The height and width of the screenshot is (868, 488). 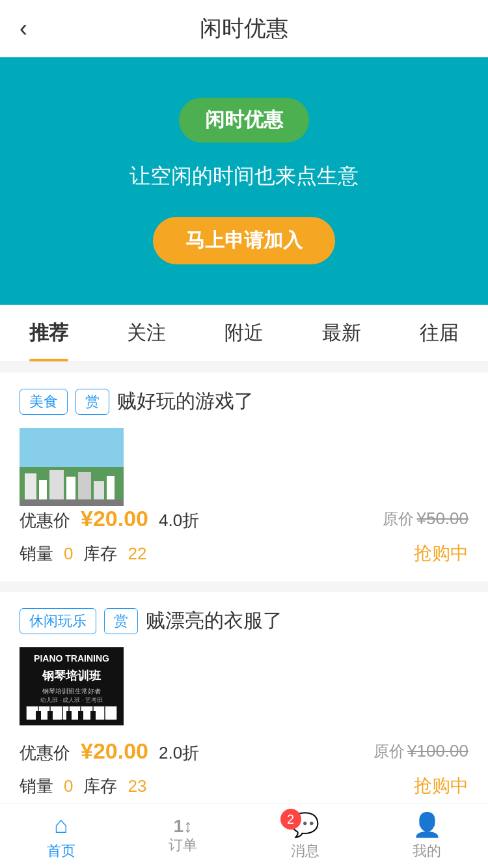 What do you see at coordinates (426, 519) in the screenshot?
I see `original-price-0: 原价 ¥50.00` at bounding box center [426, 519].